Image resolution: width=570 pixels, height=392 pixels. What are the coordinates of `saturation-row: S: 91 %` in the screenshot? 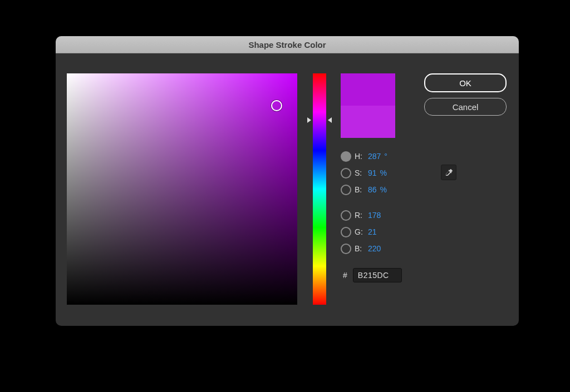 It's located at (374, 173).